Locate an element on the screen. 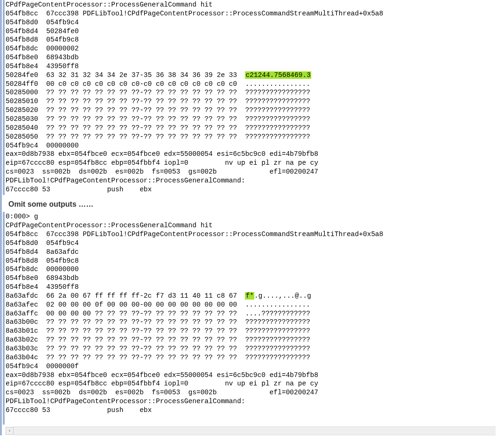  highlight-ascii: f* is located at coordinates (249, 296).